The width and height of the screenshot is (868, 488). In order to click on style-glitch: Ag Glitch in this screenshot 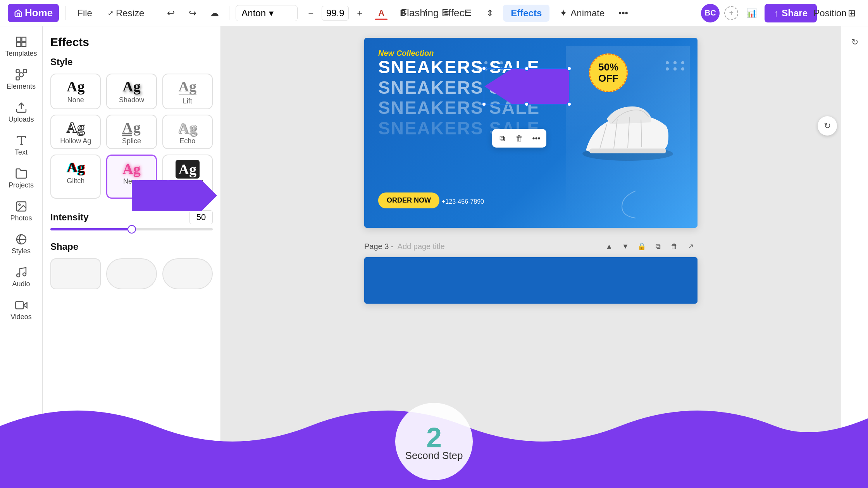, I will do `click(76, 177)`.